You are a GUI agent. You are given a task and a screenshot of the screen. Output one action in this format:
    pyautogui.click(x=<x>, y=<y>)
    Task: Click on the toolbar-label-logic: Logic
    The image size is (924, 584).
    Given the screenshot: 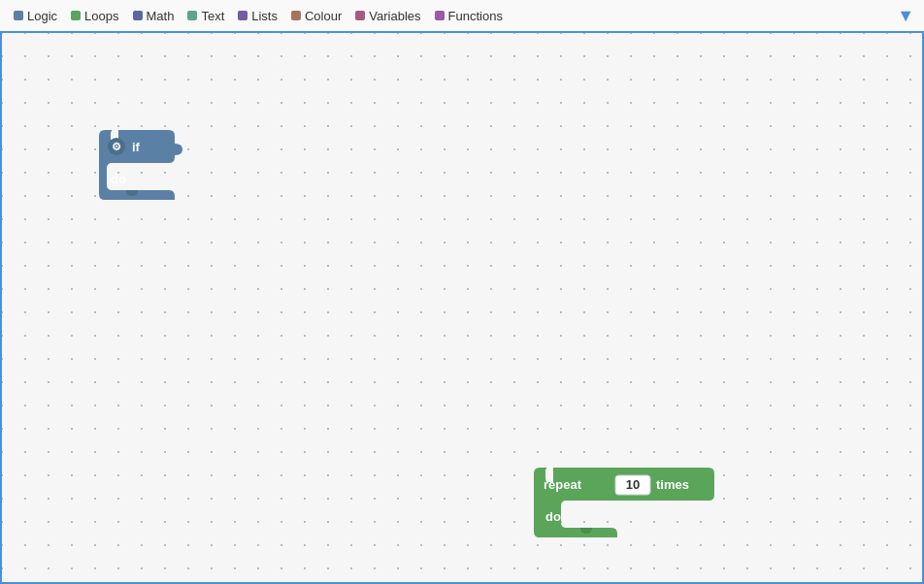 What is the action you would take?
    pyautogui.click(x=43, y=16)
    